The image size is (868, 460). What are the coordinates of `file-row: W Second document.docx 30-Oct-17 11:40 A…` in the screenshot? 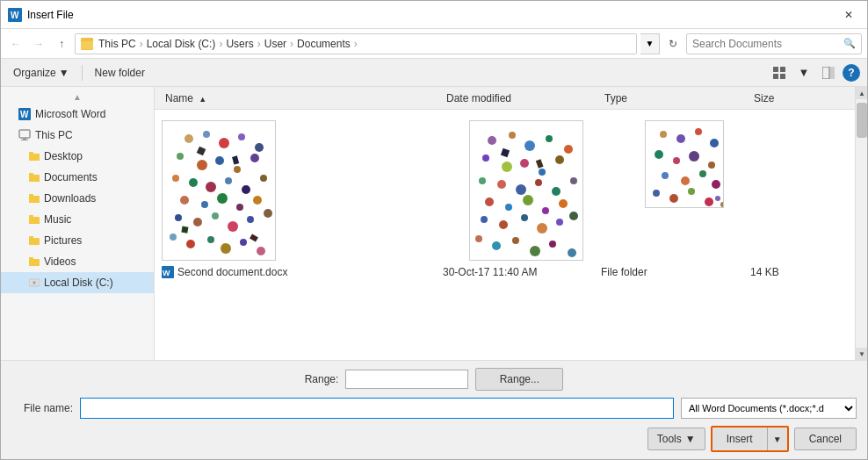 It's located at (504, 272).